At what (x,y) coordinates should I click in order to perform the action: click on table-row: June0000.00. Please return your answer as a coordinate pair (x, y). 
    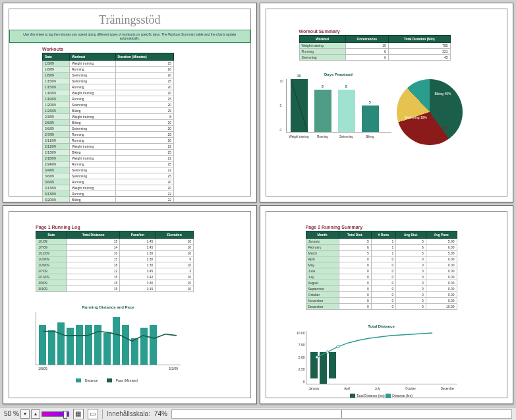
    Looking at the image, I should click on (381, 270).